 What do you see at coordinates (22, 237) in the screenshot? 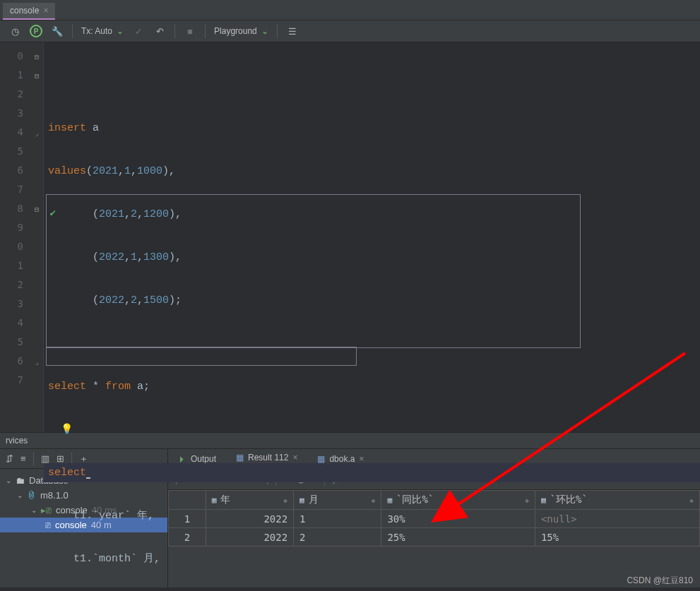
I see `editor-gutter: 0⊟ 1⊟ 2 3 4⌟ 5 6 7 8✔⊟ 9 0 1 2 3 4 5 6⌟ …` at bounding box center [22, 237].